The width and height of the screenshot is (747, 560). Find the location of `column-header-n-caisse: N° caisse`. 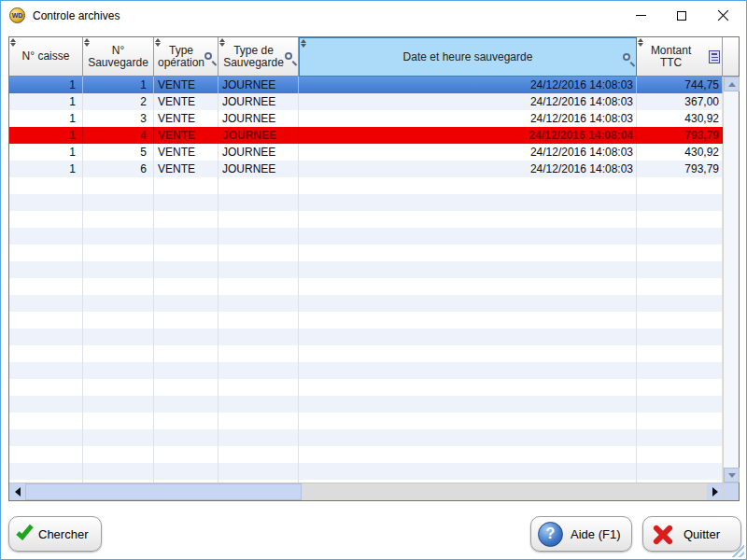

column-header-n-caisse: N° caisse is located at coordinates (47, 57).